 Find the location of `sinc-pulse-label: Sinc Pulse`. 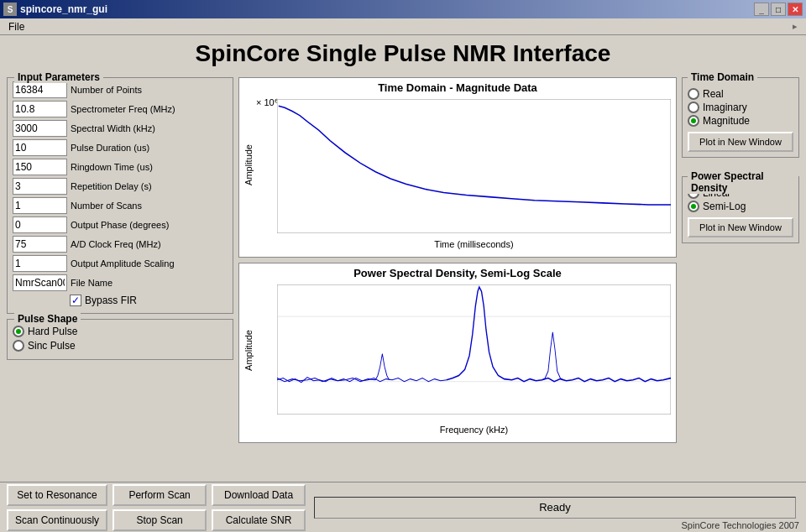

sinc-pulse-label: Sinc Pulse is located at coordinates (52, 346).